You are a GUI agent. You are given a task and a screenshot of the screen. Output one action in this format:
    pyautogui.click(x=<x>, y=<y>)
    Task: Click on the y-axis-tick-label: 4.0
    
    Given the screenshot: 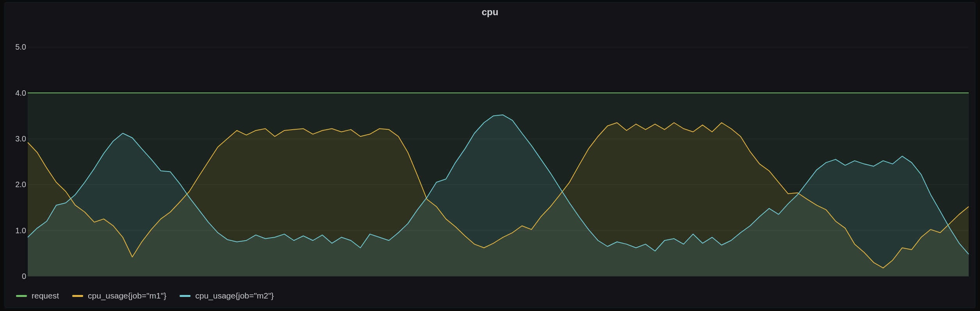 What is the action you would take?
    pyautogui.click(x=17, y=93)
    